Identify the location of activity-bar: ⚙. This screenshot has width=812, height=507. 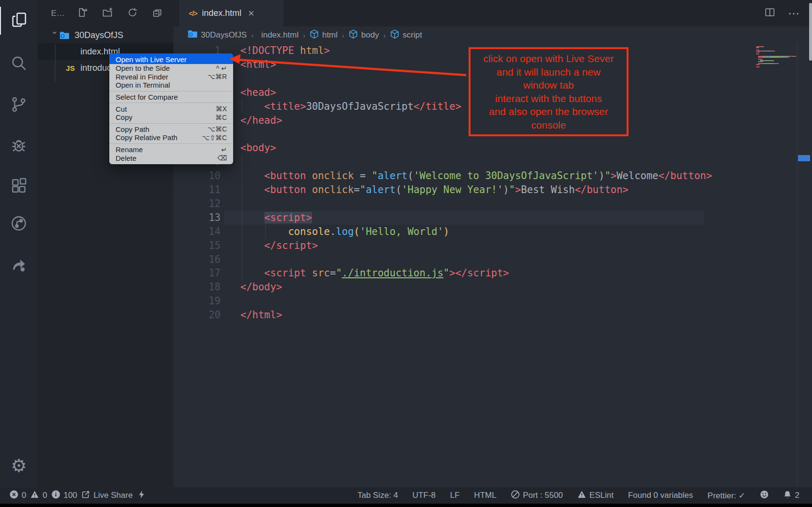
(19, 244).